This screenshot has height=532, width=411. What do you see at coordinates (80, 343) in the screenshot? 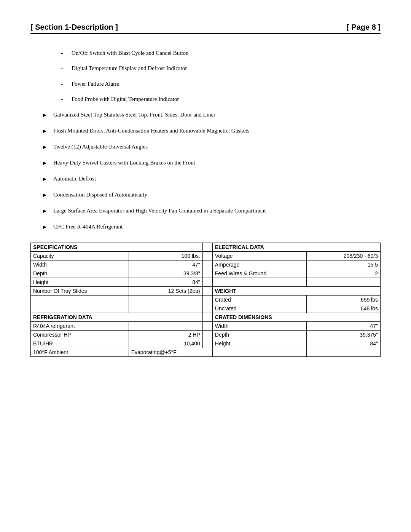
I see `spec-label: BTU/HR` at bounding box center [80, 343].